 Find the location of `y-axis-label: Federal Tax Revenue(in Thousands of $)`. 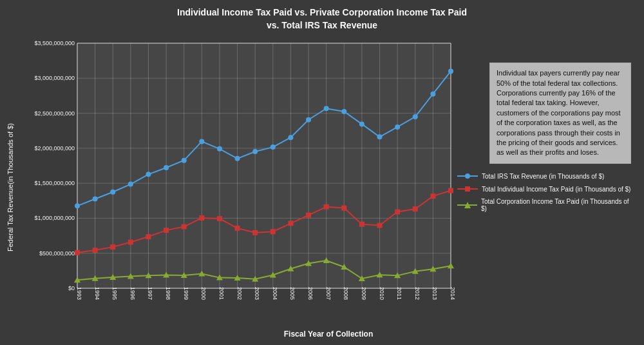

y-axis-label: Federal Tax Revenue(in Thousands of $) is located at coordinates (12, 188).